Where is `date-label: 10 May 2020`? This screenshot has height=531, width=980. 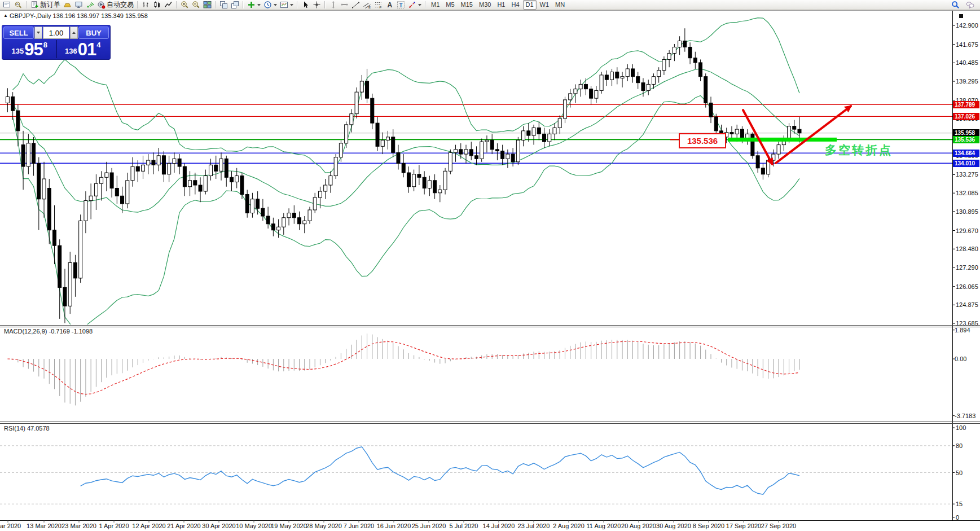
date-label: 10 May 2020 is located at coordinates (254, 526).